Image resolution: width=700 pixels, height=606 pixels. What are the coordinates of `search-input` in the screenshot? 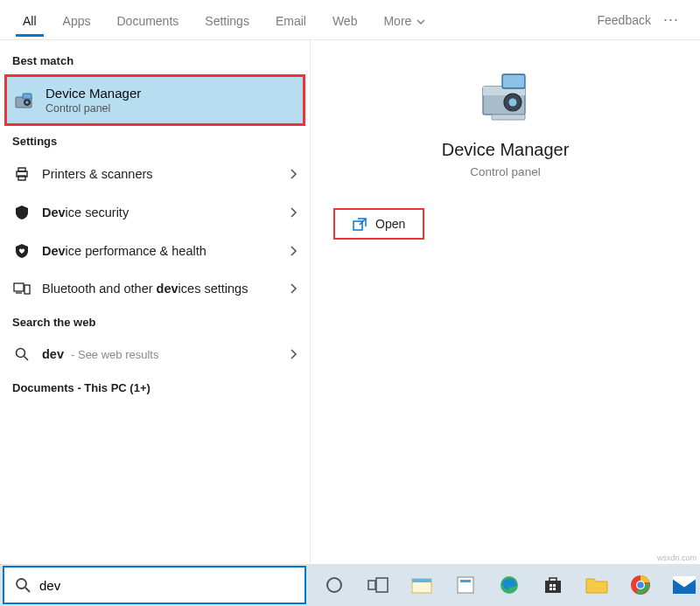 It's located at (168, 586).